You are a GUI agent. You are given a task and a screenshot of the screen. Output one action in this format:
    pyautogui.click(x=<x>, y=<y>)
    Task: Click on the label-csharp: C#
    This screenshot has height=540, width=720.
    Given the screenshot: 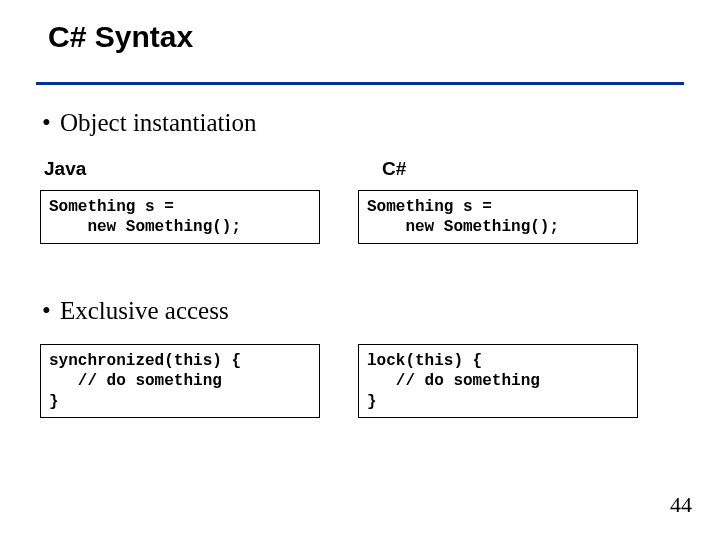 What is the action you would take?
    pyautogui.click(x=394, y=169)
    